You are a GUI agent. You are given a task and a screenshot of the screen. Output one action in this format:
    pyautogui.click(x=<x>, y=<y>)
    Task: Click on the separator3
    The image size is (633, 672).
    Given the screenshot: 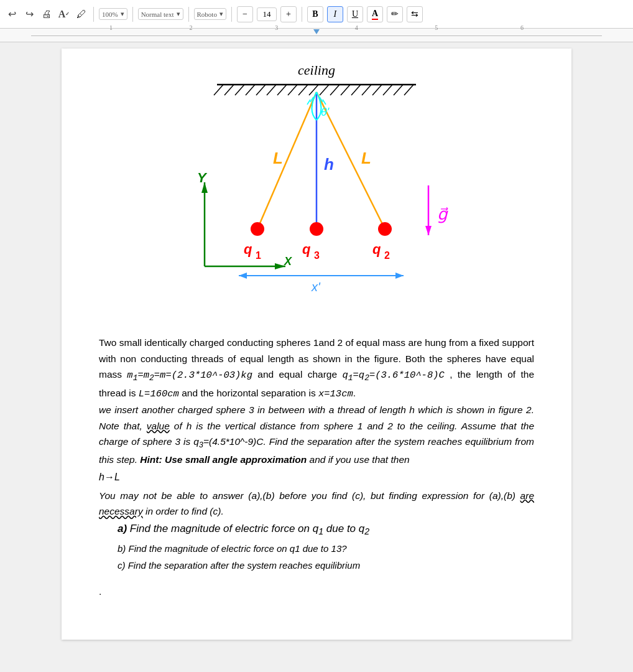 What is the action you would take?
    pyautogui.click(x=189, y=14)
    